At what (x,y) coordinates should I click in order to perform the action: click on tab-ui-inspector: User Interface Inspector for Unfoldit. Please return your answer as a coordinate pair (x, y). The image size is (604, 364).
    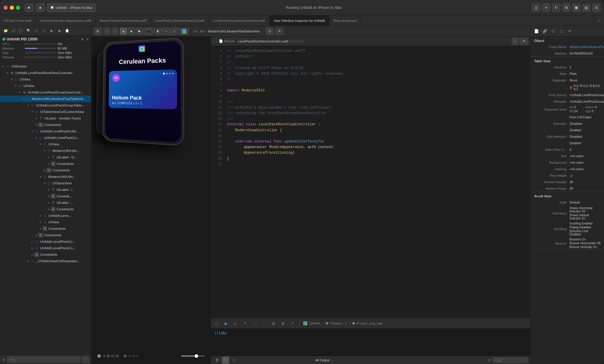
    Looking at the image, I should click on (300, 21).